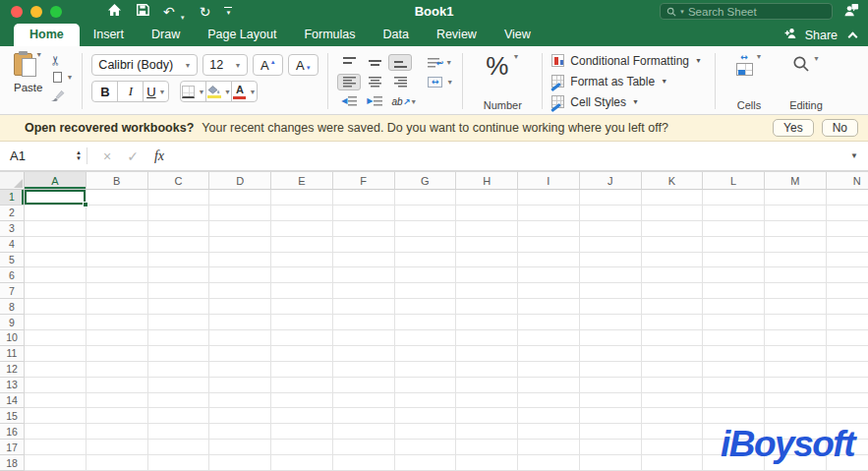  I want to click on row-header-15: 15, so click(12, 416).